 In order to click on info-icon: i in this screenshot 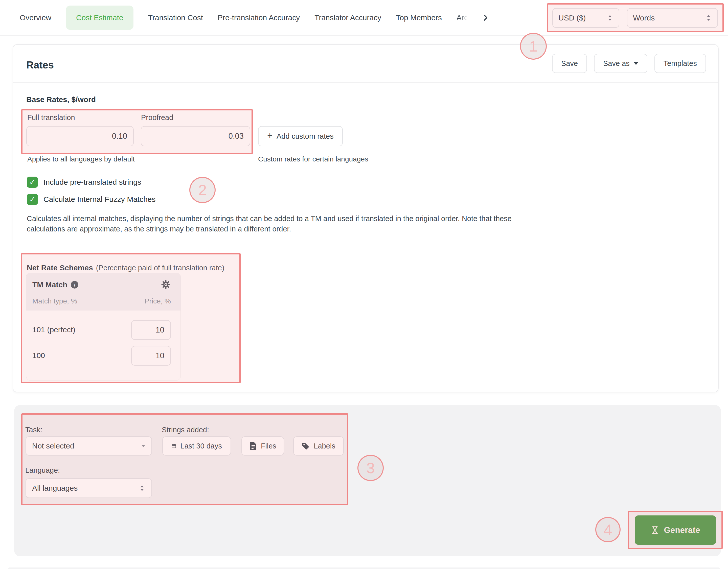, I will do `click(75, 284)`.